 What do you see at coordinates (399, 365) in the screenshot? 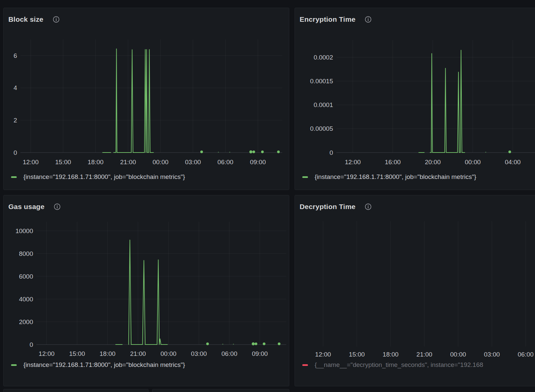
I see `legend-label: {__name__="decryption_time_seconds", ins…` at bounding box center [399, 365].